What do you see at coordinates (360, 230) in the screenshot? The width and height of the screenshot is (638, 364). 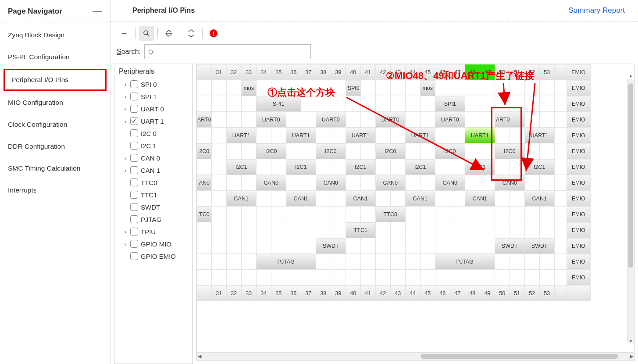 I see `block-ttc1-40: TTC1` at bounding box center [360, 230].